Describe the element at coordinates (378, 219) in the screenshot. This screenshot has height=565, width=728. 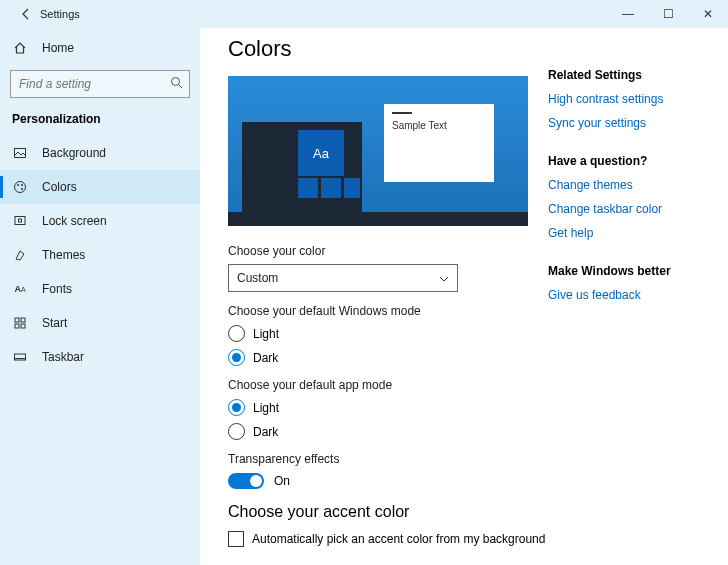
I see `preview-taskbar` at that location.